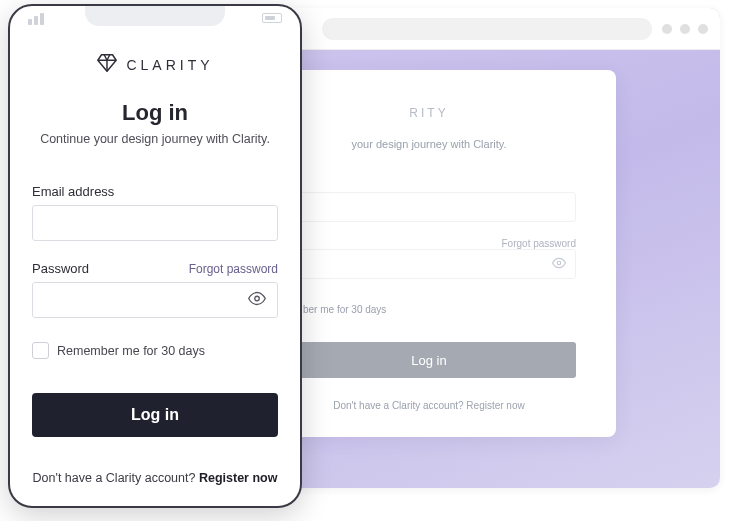  Describe the element at coordinates (155, 139) in the screenshot. I see `login-subtitle: Continue your design journey with Clarit…` at that location.